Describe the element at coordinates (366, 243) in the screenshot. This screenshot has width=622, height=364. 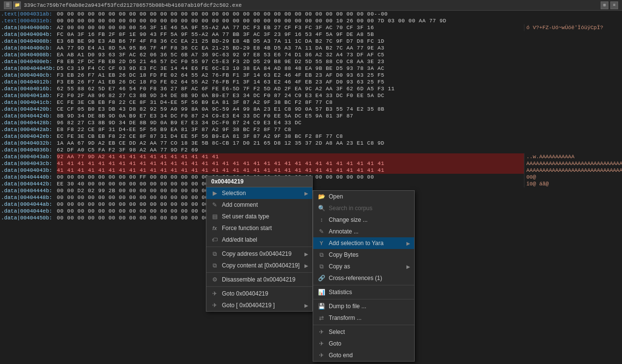
I see `sub-label-add-to-yara: Add selection to Yara` at that location.